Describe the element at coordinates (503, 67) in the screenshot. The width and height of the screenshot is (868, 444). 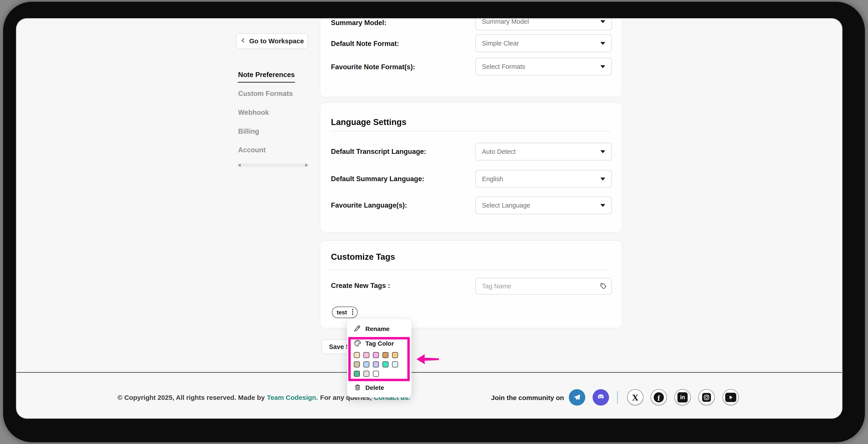
I see `favourite-note-format-value: Select Formats` at that location.